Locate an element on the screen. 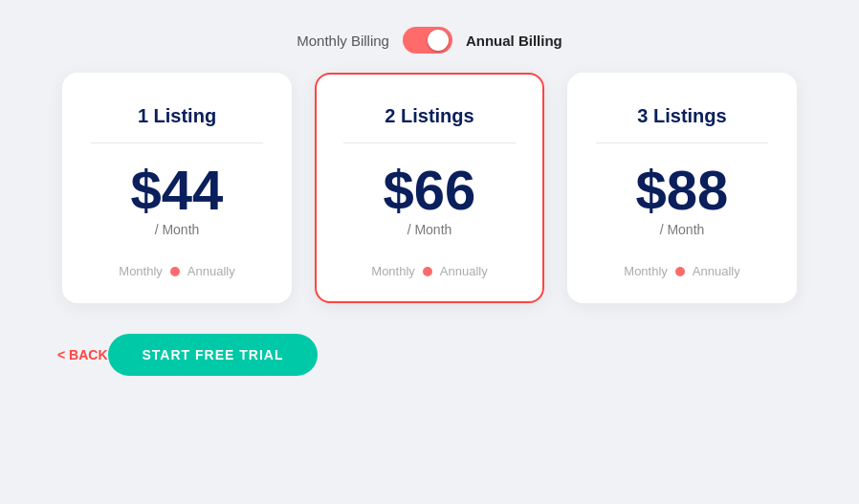 Image resolution: width=859 pixels, height=504 pixels. card-2-dot is located at coordinates (428, 272).